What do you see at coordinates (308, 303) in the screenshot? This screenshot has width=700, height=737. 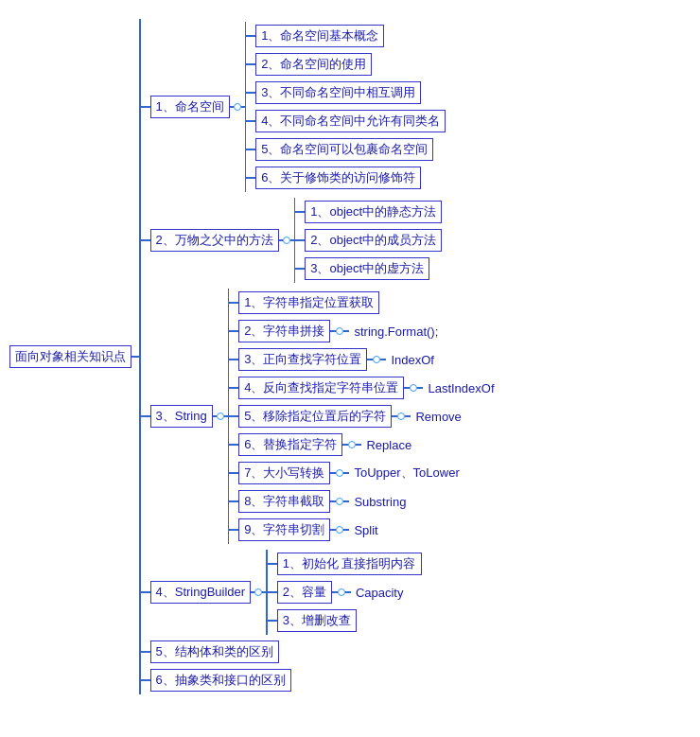 I see `node-label: 1、字符串指定位置获取` at bounding box center [308, 303].